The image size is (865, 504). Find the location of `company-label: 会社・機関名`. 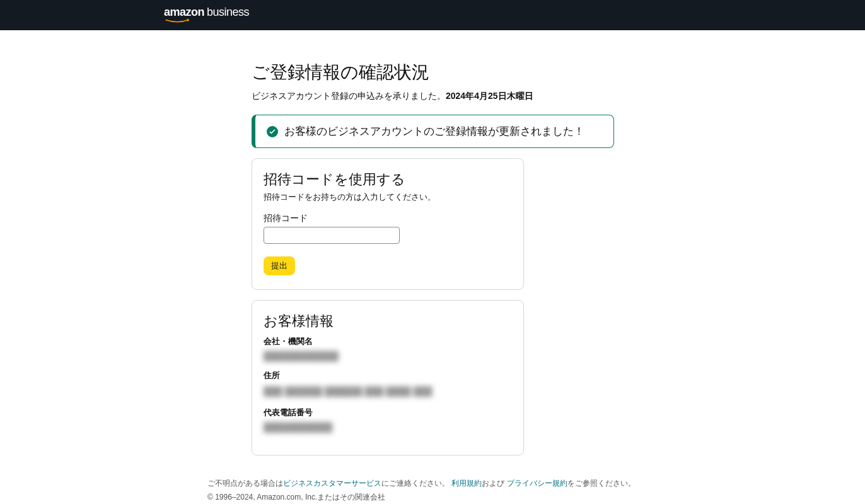

company-label: 会社・機関名 is located at coordinates (388, 341).